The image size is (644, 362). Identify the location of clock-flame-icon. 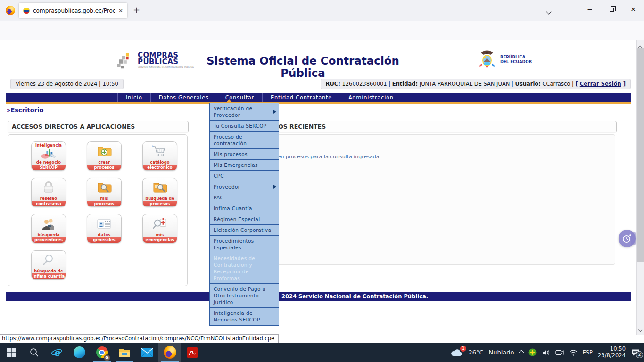
(627, 239).